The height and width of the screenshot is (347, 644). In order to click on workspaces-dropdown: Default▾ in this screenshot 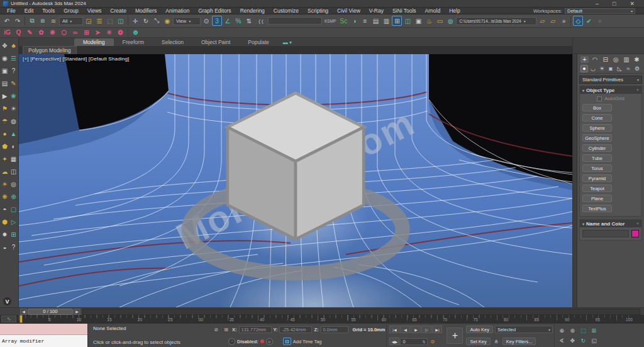, I will do `click(600, 11)`.